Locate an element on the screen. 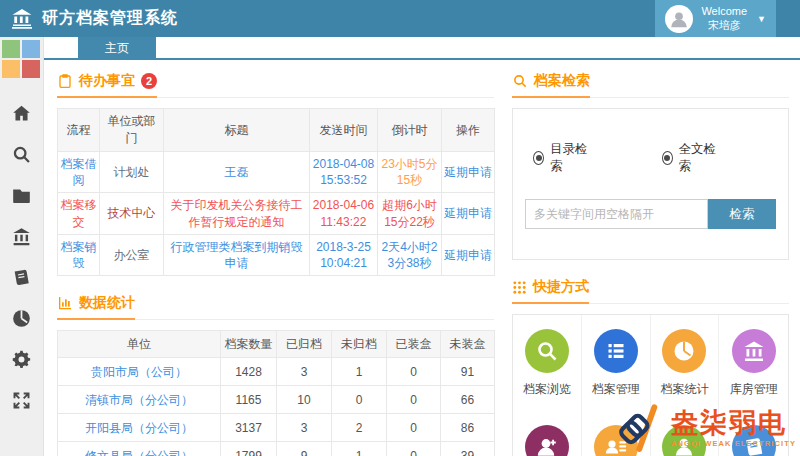  stats-value: 1799 is located at coordinates (249, 449).